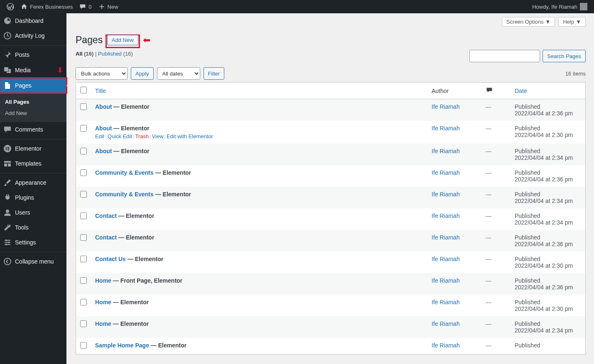 This screenshot has width=594, height=364. I want to click on sidebar-item-plugins: Plugins, so click(33, 198).